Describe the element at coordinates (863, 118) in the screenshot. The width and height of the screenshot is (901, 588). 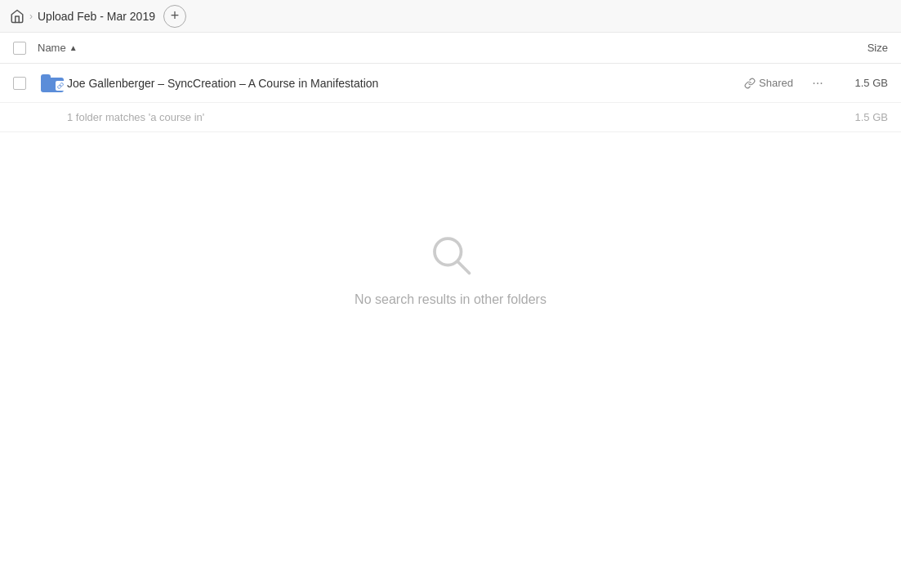
I see `match-info-size: 1.5 GB` at that location.